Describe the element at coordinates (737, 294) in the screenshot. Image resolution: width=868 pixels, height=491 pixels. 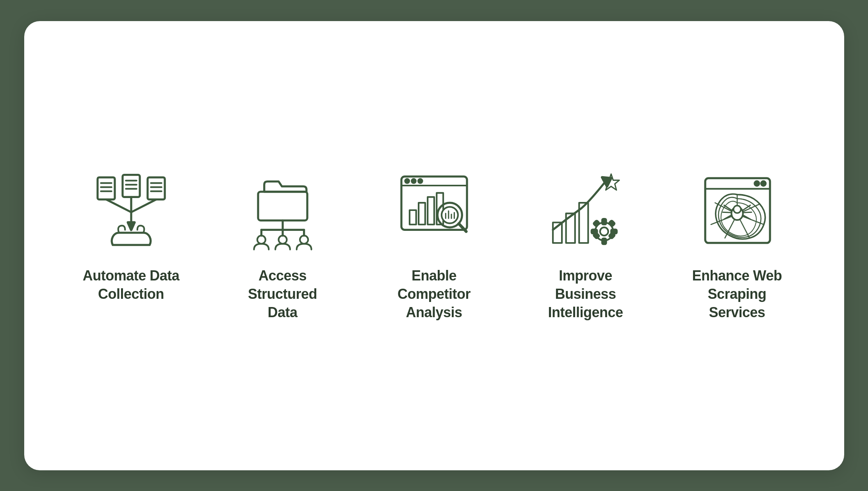
I see `enhance-web-scraping-label: Enhance Web Scraping Services` at that location.